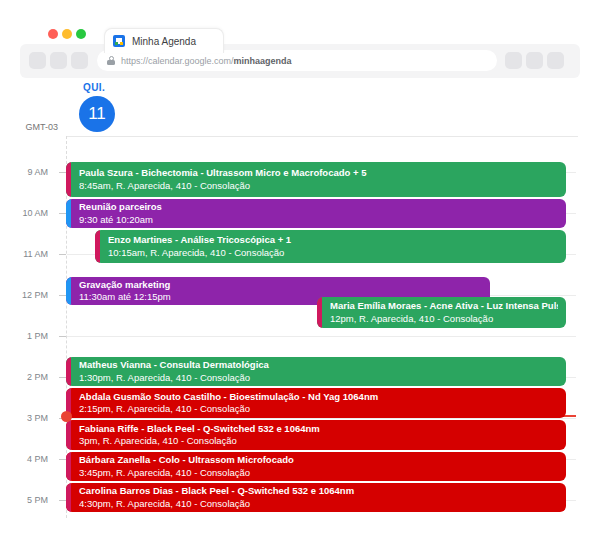 The height and width of the screenshot is (540, 606). Describe the element at coordinates (38, 60) in the screenshot. I see `back-button` at that location.